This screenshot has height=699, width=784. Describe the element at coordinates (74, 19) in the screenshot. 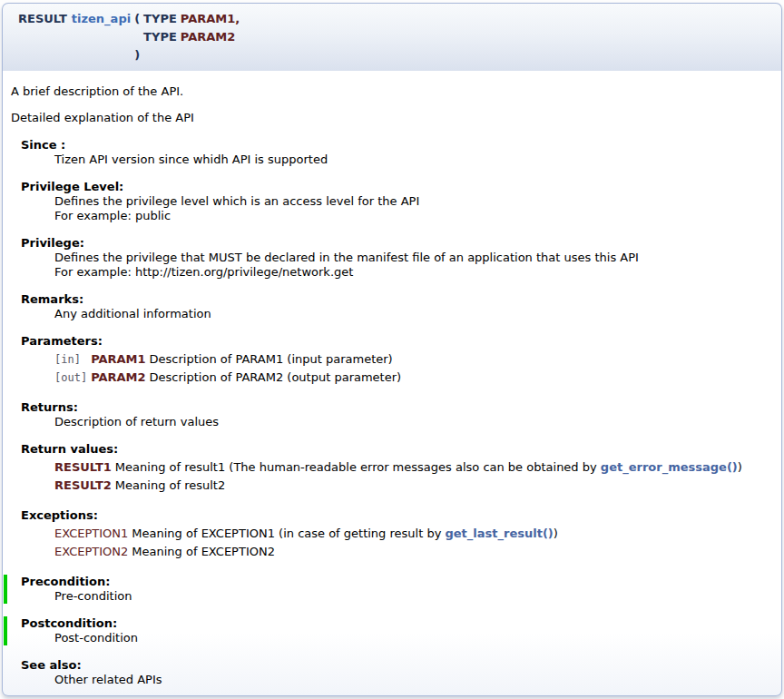

I see `function-name-cell: RESULTtizen_api` at that location.